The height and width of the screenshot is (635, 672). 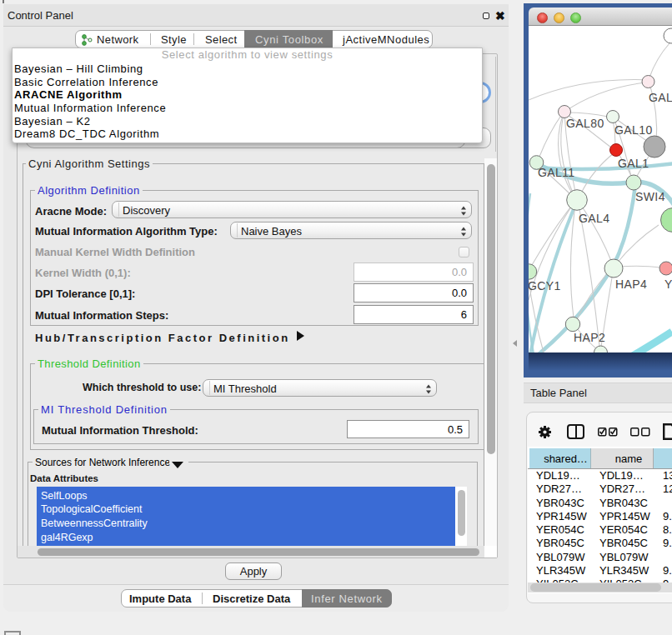 I want to click on svg-text: GAL4, so click(x=594, y=218).